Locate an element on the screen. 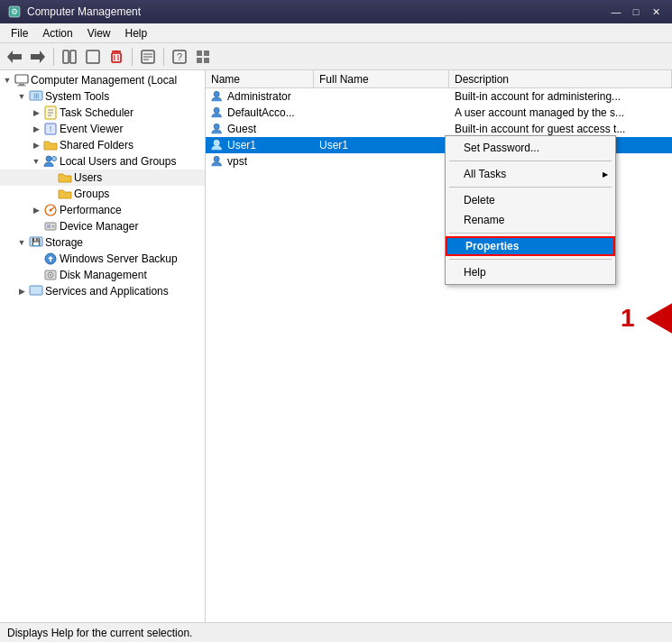 Image resolution: width=672 pixels, height=642 pixels. groups-expander-empty is located at coordinates (51, 194).